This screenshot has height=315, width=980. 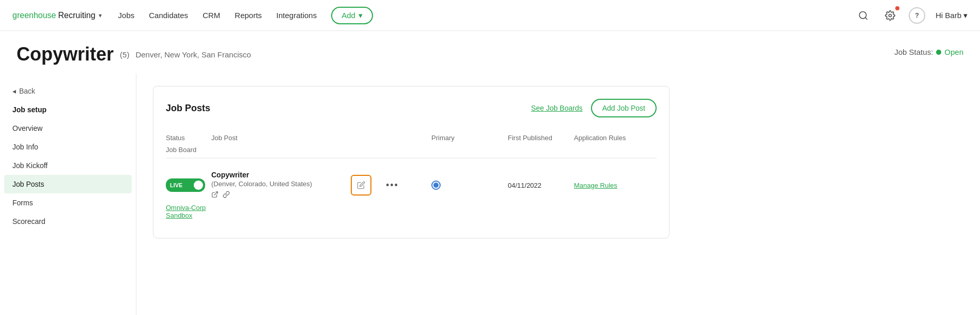 I want to click on job-post-icon-row, so click(x=279, y=196).